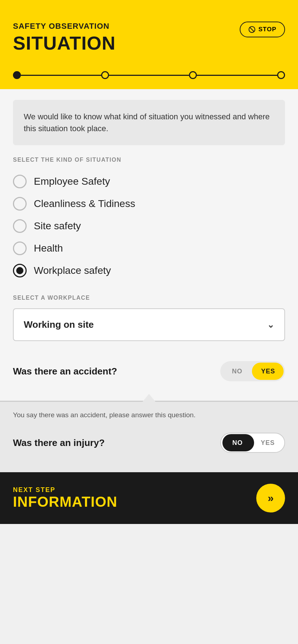 This screenshot has height=644, width=298. Describe the element at coordinates (20, 271) in the screenshot. I see `radio-circle-workplace-safety` at that location.